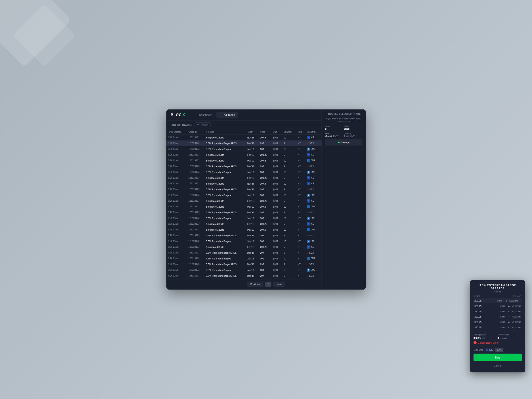 The width and height of the screenshot is (532, 399). Describe the element at coordinates (344, 142) in the screenshot. I see `arrange-button: Arrange` at that location.